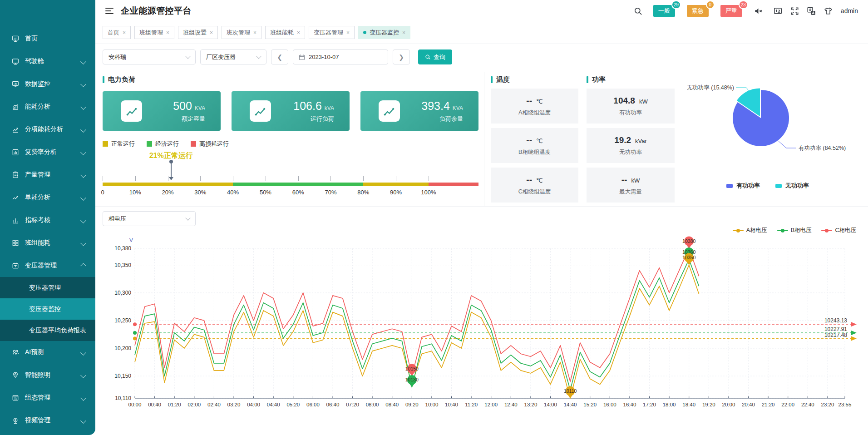 This screenshot has height=435, width=868. What do you see at coordinates (154, 33) in the screenshot?
I see `tab-1: 班组管理×` at bounding box center [154, 33].